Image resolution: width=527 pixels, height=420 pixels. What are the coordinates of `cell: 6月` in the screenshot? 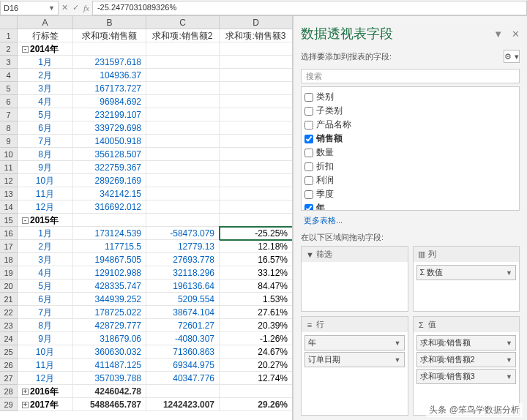 It's located at (45, 299).